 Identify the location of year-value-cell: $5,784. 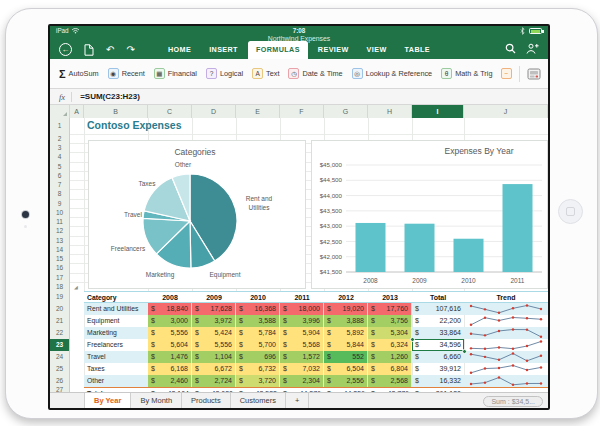
(258, 333).